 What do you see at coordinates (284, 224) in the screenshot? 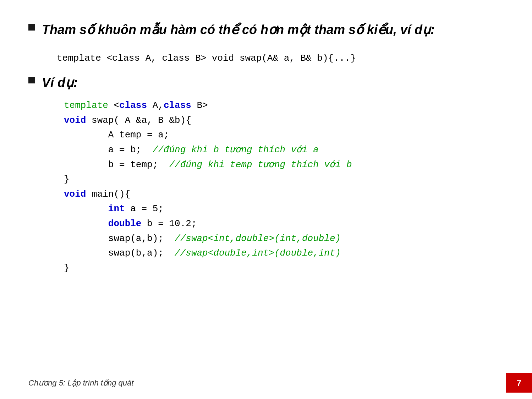
I see `code-line: double b = 10.2;` at bounding box center [284, 224].